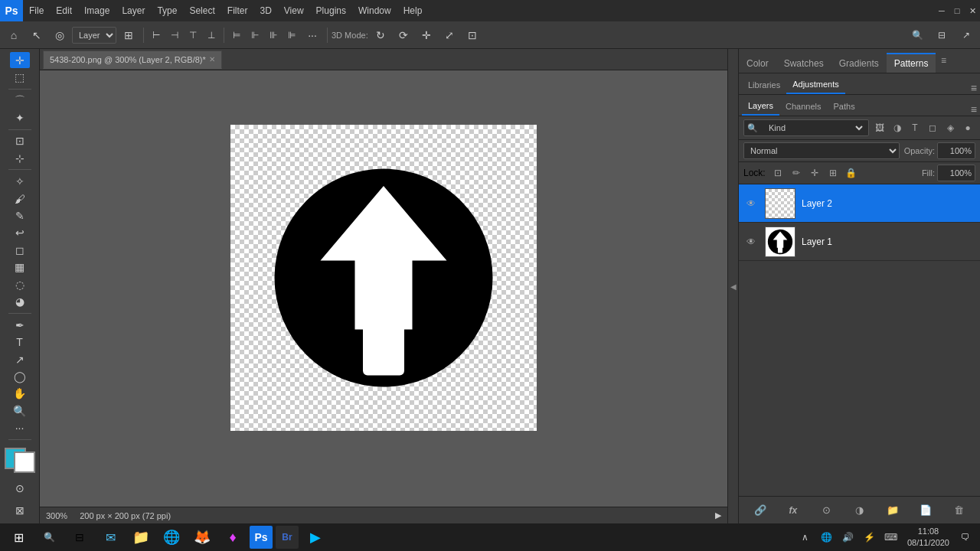 The height and width of the screenshot is (551, 980). What do you see at coordinates (20, 393) in the screenshot?
I see `hand-tool: ✋` at bounding box center [20, 393].